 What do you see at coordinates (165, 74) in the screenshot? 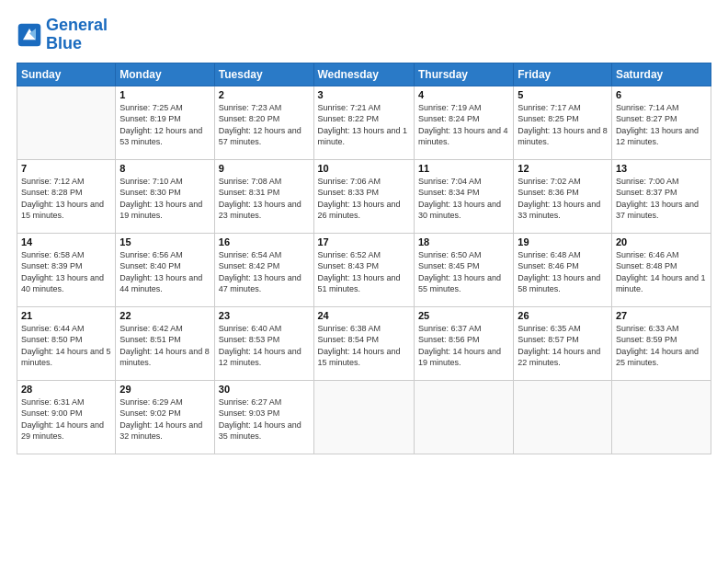
I see `weekday-header: Monday` at bounding box center [165, 74].